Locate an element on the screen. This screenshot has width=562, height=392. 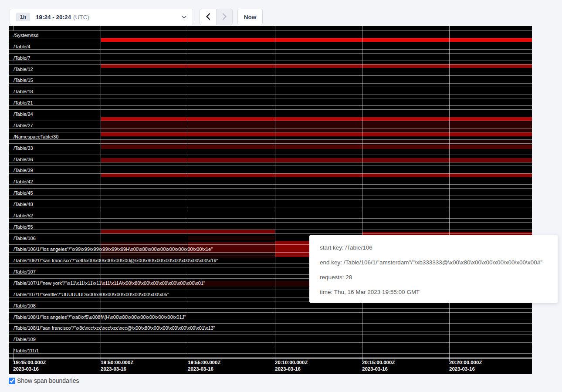
axis-tick-label: 20:10:00.000Z2023-03-16 is located at coordinates (291, 366).